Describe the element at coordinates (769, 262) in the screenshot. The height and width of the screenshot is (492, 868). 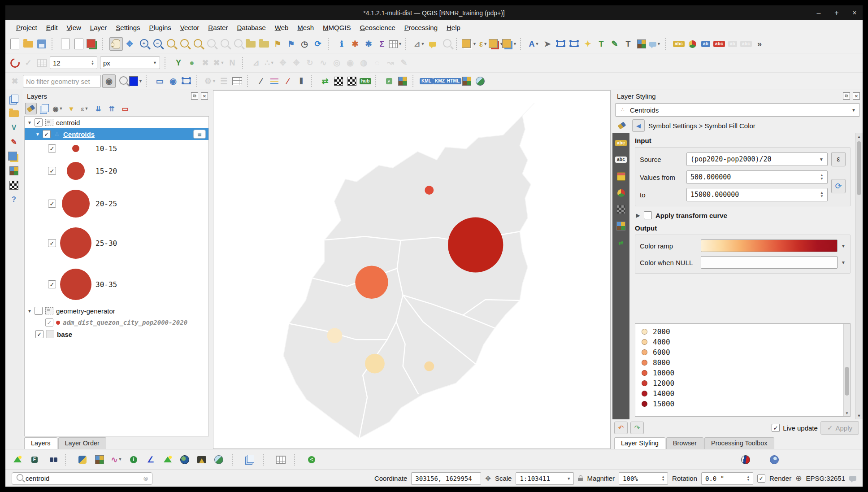
I see `color-null-preview` at that location.